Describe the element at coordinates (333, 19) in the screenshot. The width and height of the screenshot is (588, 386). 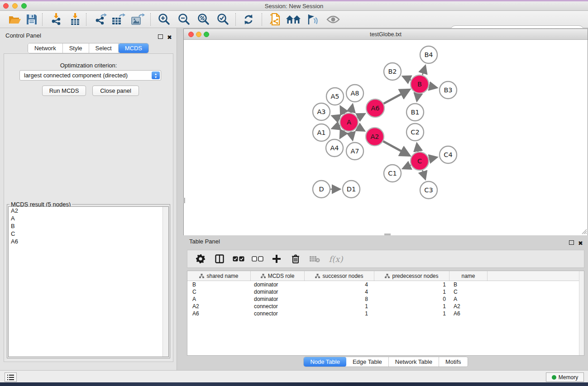
I see `hide-panel-eye-icon` at that location.